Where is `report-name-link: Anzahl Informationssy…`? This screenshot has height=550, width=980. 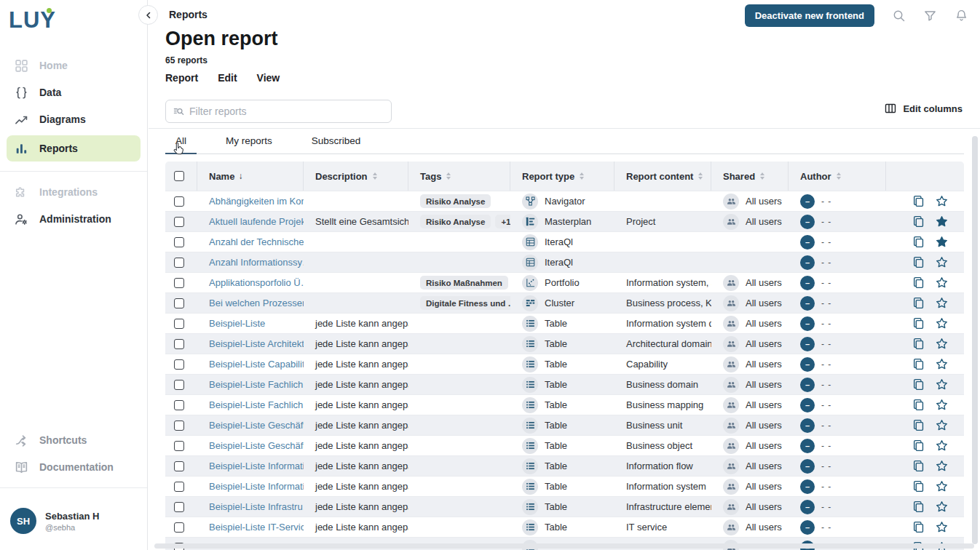
report-name-link: Anzahl Informationssy… is located at coordinates (256, 262).